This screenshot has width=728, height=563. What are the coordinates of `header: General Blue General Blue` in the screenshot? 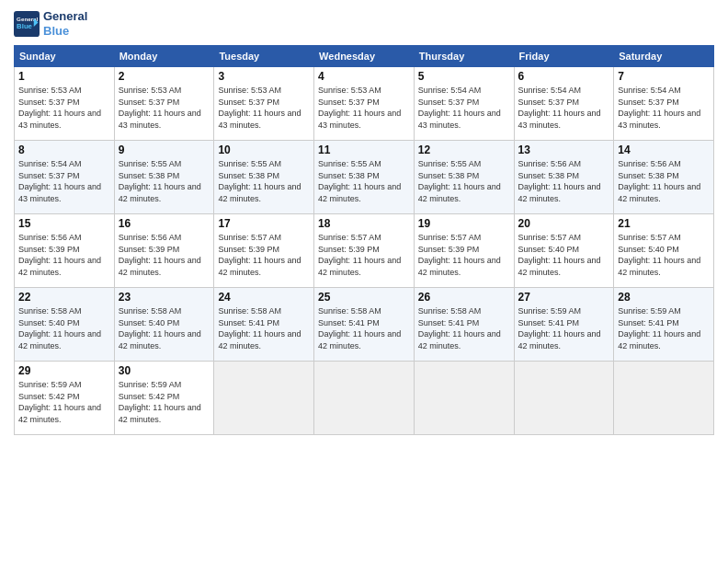 It's located at (364, 24).